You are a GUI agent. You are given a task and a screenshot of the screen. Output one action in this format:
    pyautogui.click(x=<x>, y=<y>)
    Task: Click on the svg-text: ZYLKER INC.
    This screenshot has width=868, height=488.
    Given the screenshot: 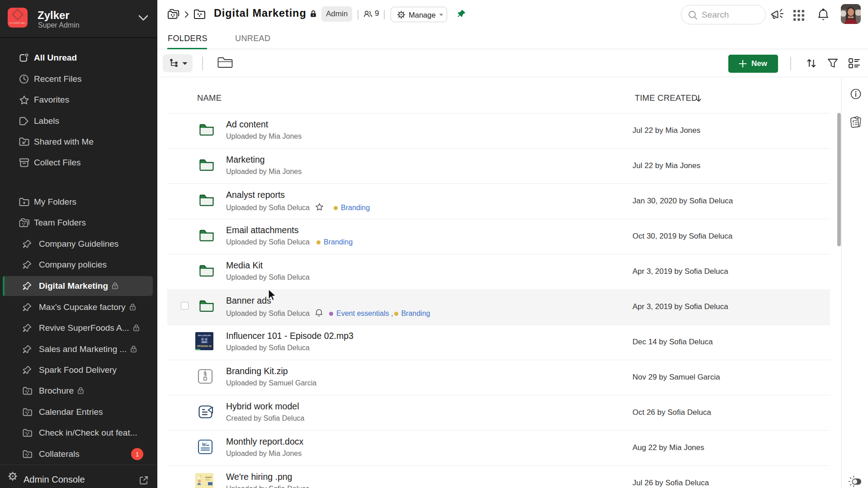 What is the action you would take?
    pyautogui.click(x=18, y=23)
    